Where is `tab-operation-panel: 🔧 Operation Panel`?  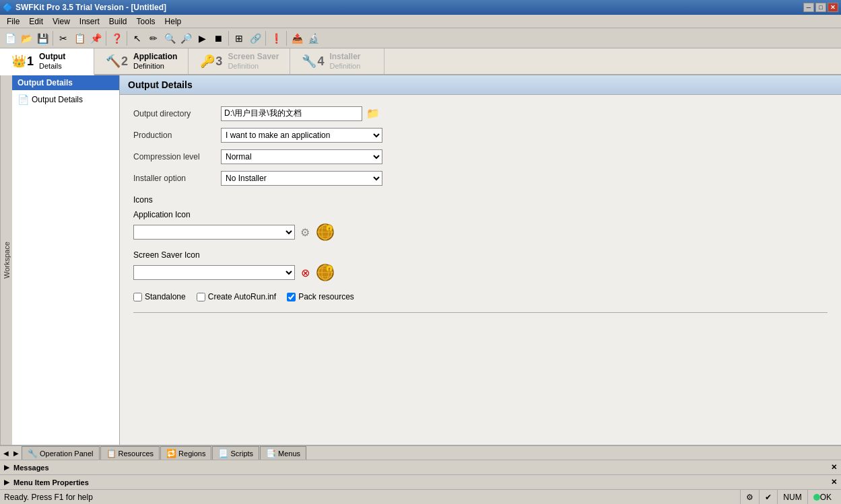 tab-operation-panel: 🔧 Operation Panel is located at coordinates (61, 453).